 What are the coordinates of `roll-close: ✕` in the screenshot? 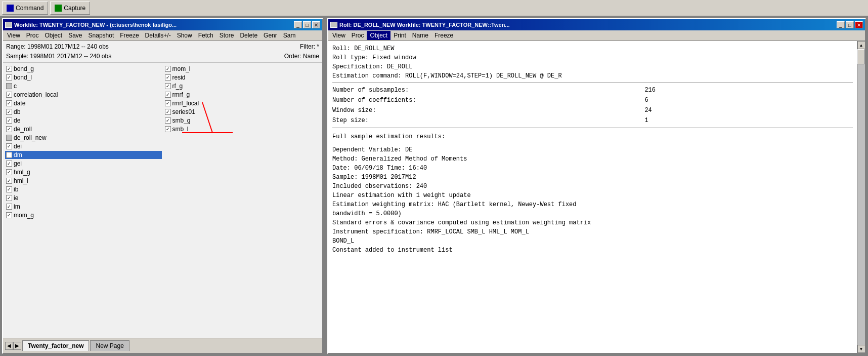 It's located at (859, 25).